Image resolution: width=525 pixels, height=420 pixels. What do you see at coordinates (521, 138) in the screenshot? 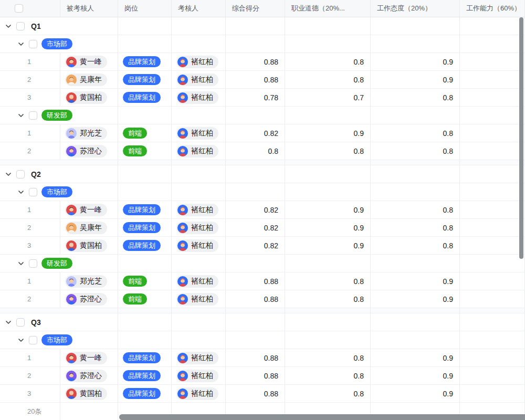
I see `vertical-scrollbar` at bounding box center [521, 138].